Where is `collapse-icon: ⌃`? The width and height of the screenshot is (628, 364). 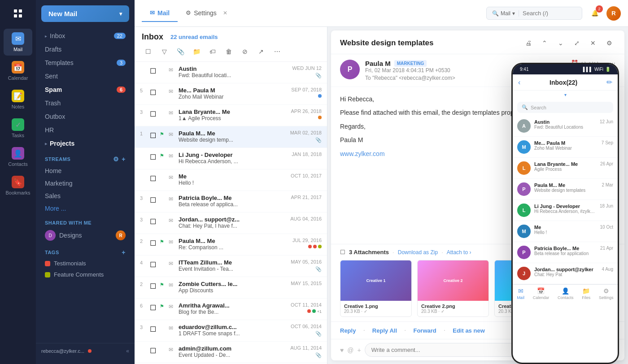 collapse-icon: ⌃ is located at coordinates (545, 43).